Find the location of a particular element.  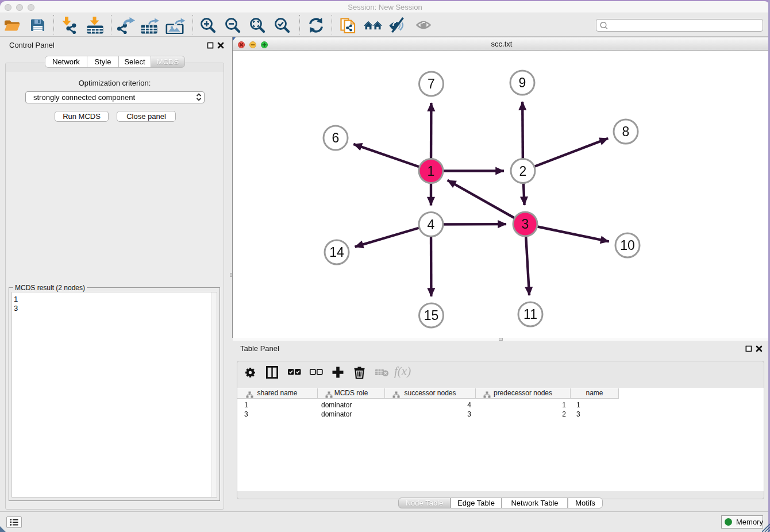

svg-text: 6 is located at coordinates (336, 138).